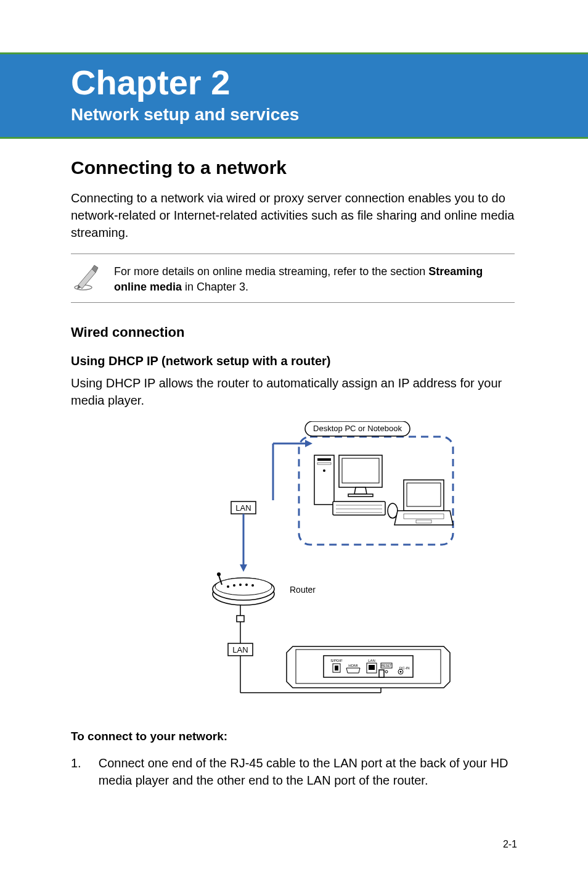  What do you see at coordinates (353, 666) in the screenshot?
I see `port-hdmi: HDMI` at bounding box center [353, 666].